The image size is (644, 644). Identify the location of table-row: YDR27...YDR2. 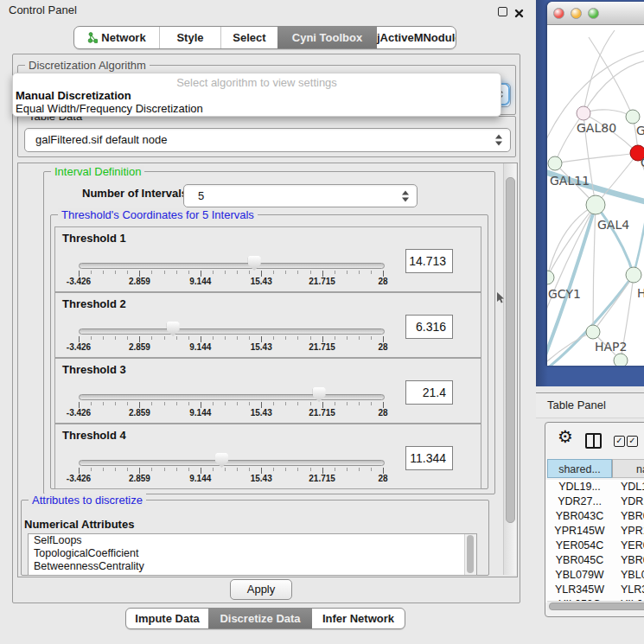
(595, 501).